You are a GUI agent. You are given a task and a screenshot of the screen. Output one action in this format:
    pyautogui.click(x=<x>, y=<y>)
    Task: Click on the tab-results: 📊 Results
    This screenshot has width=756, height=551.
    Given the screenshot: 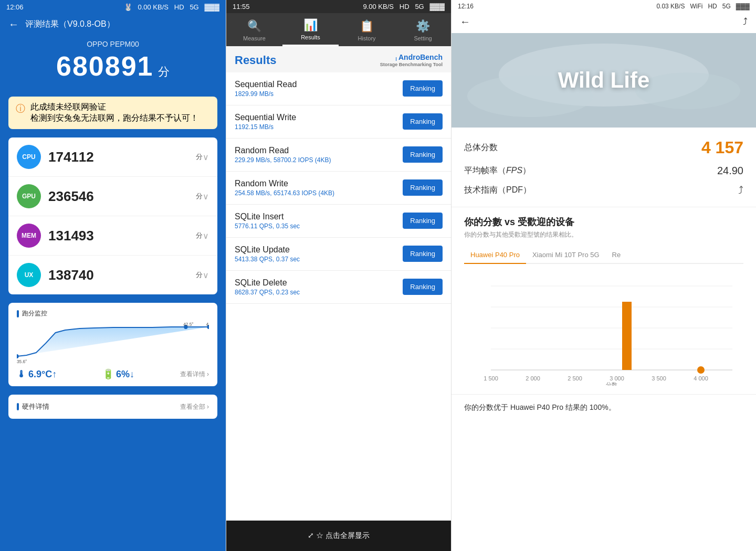 What is the action you would take?
    pyautogui.click(x=311, y=29)
    